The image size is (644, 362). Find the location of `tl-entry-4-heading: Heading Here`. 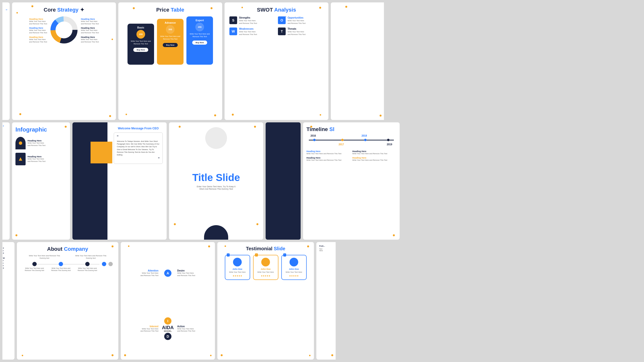

tl-entry-4-heading: Heading Here is located at coordinates (374, 158).